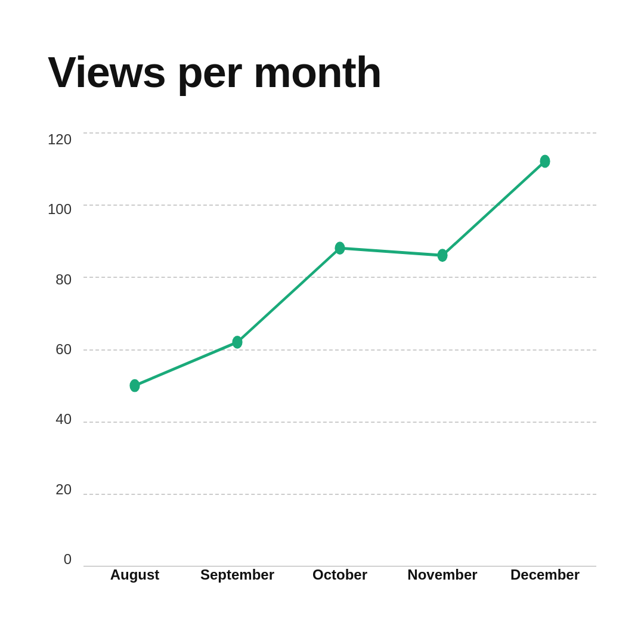 Image resolution: width=644 pixels, height=644 pixels. I want to click on y-label-100: 100, so click(60, 209).